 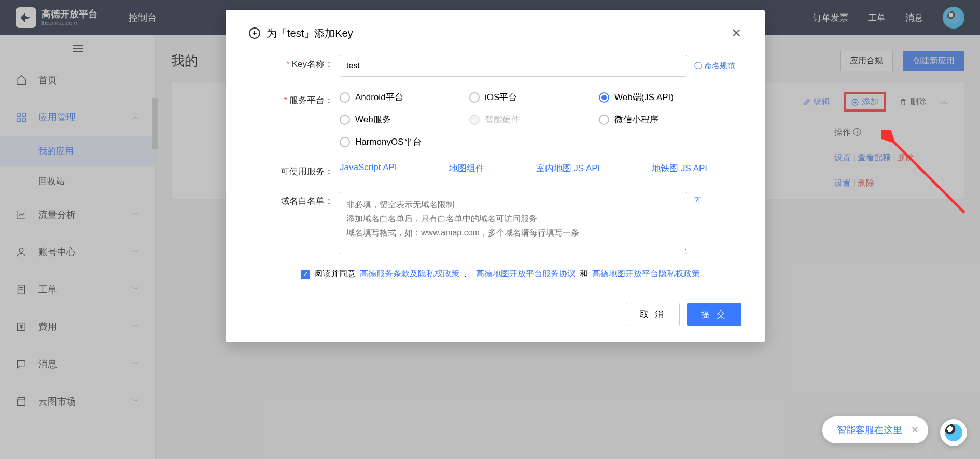 What do you see at coordinates (313, 64) in the screenshot?
I see `key-label: Key名称：` at bounding box center [313, 64].